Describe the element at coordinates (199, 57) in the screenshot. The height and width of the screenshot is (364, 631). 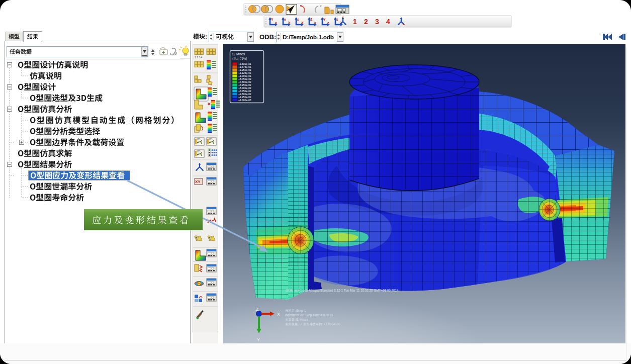
I see `svg-text: 1 2 3 4` at that location.